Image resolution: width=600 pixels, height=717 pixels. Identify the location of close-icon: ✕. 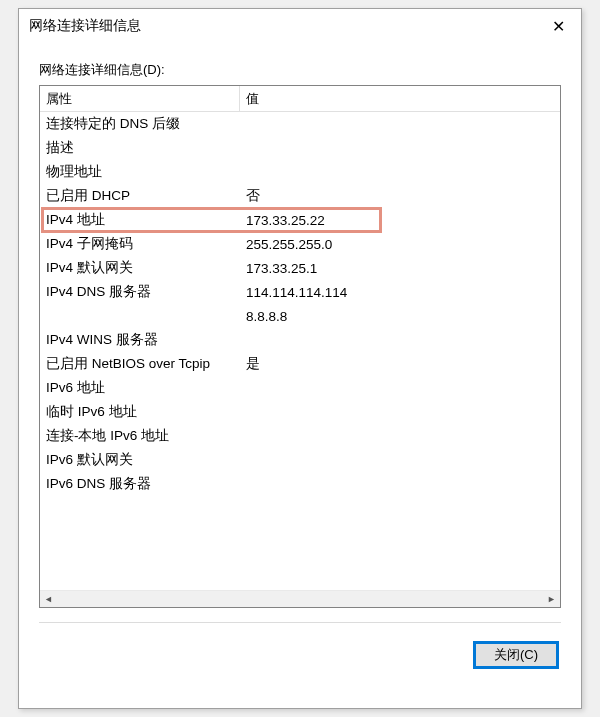
(558, 26).